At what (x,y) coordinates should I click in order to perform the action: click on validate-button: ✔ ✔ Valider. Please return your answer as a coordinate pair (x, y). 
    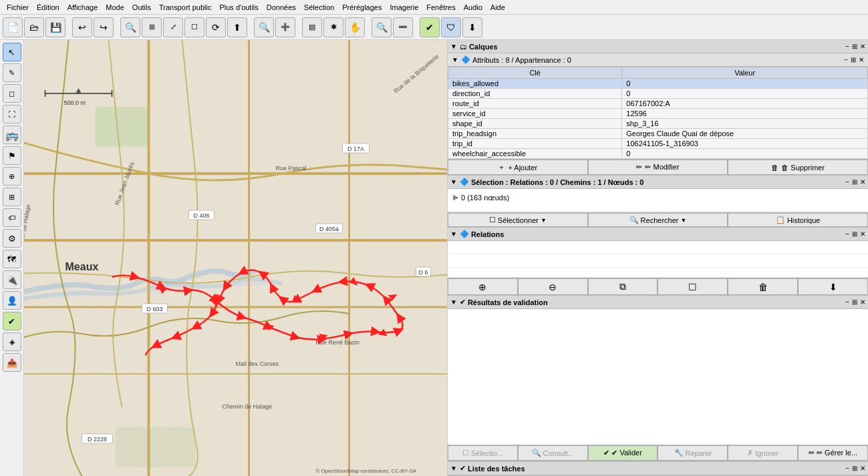
    Looking at the image, I should click on (623, 453).